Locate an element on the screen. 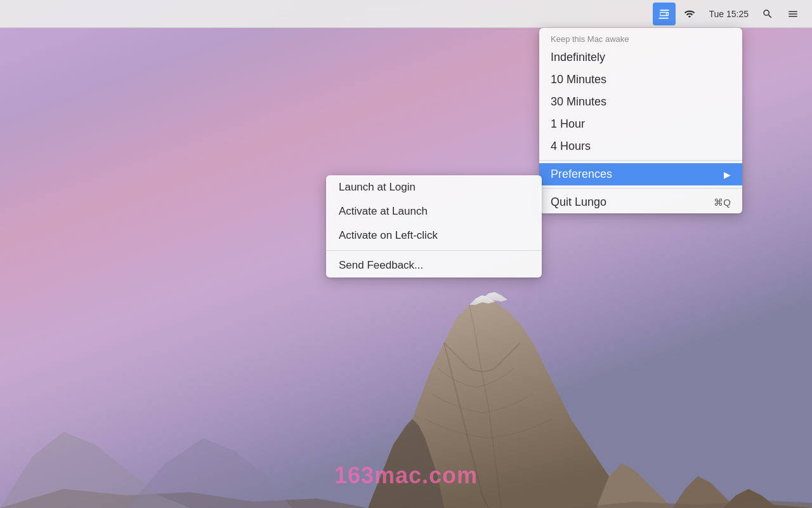 The height and width of the screenshot is (508, 812). submenu-item-activate-on-leftclick: Activate on Left-click is located at coordinates (434, 236).